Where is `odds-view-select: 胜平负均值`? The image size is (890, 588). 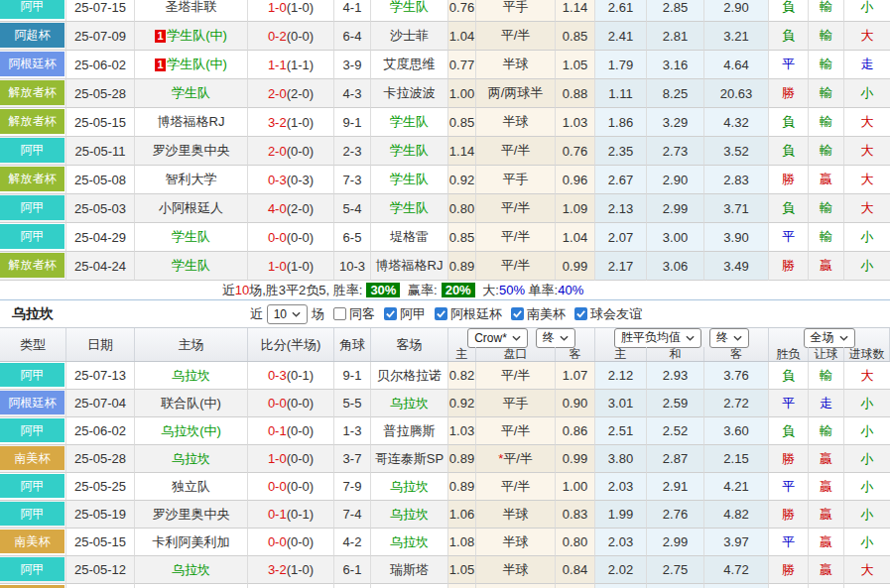 odds-view-select: 胜平负均值 is located at coordinates (658, 338).